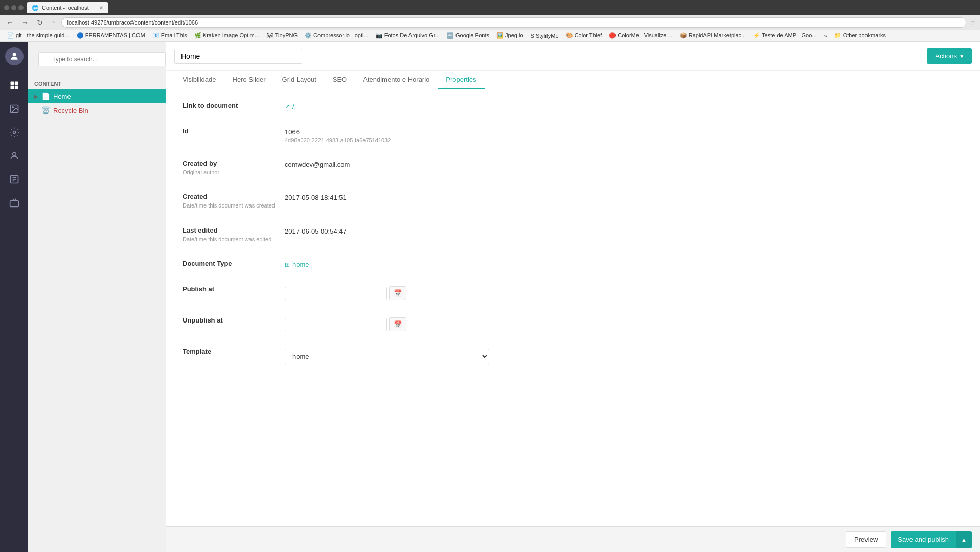  I want to click on bookmark-stylify: S StylifyMe, so click(545, 36).